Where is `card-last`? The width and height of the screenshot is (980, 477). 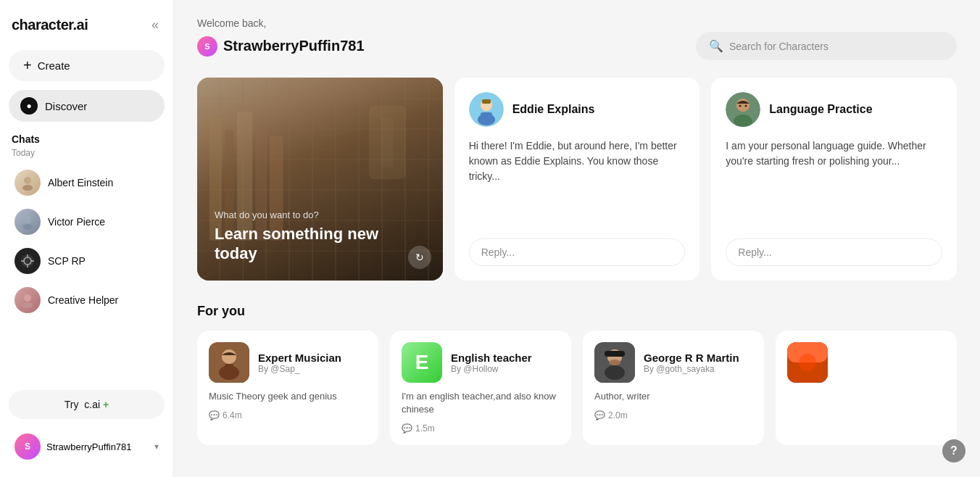
card-last is located at coordinates (866, 388).